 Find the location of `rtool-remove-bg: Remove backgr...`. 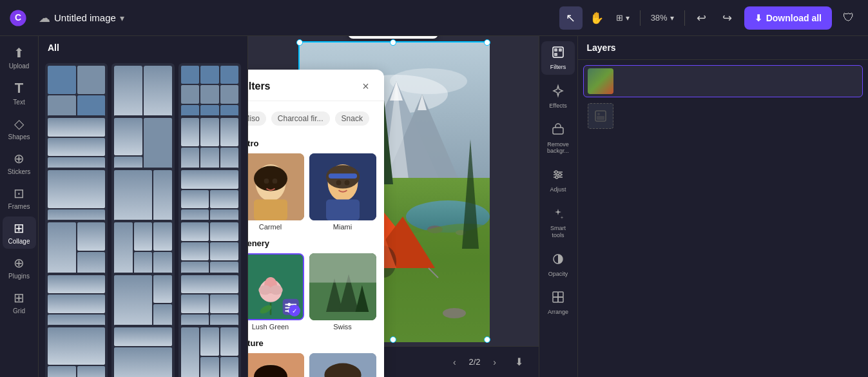

rtool-remove-bg: Remove backgr... is located at coordinates (558, 139).